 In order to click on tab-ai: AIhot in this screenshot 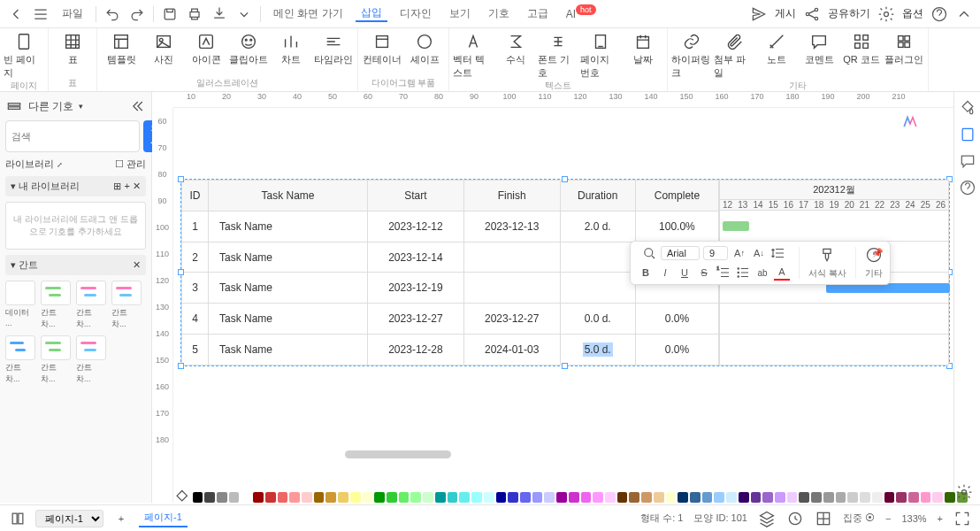, I will do `click(581, 14)`.